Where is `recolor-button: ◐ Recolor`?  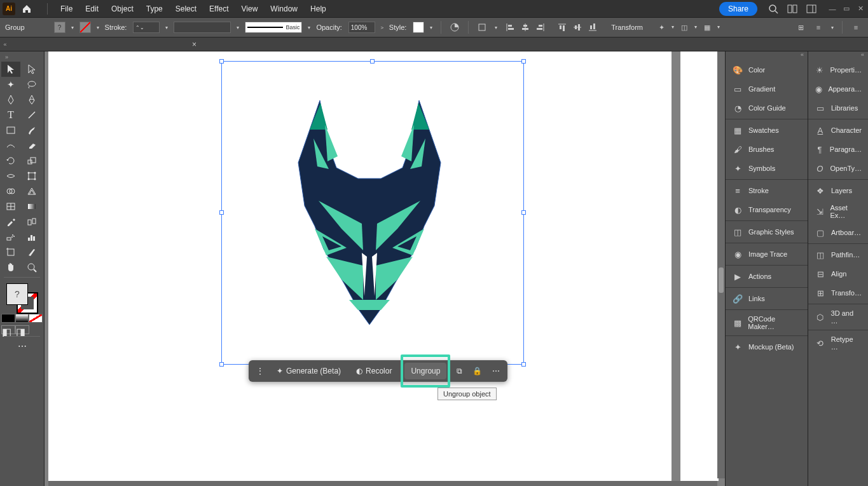 recolor-button: ◐ Recolor is located at coordinates (374, 371).